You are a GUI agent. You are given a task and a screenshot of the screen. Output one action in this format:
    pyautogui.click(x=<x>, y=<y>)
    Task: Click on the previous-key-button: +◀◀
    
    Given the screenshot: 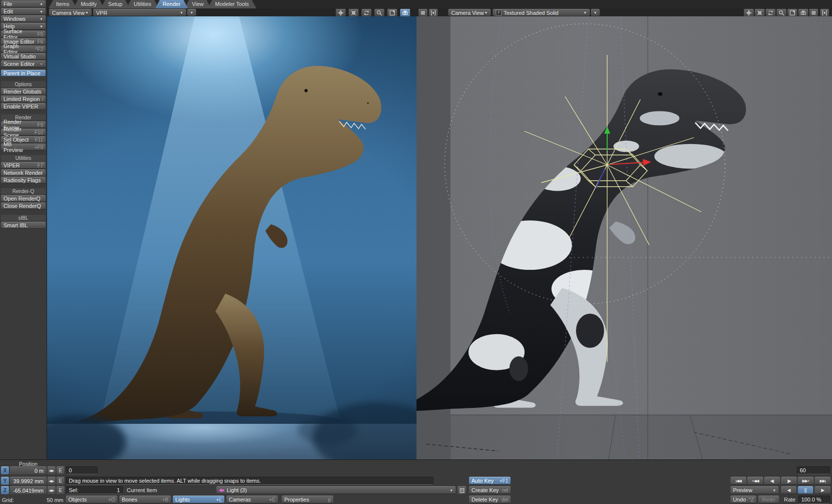 What is the action you would take?
    pyautogui.click(x=755, y=481)
    